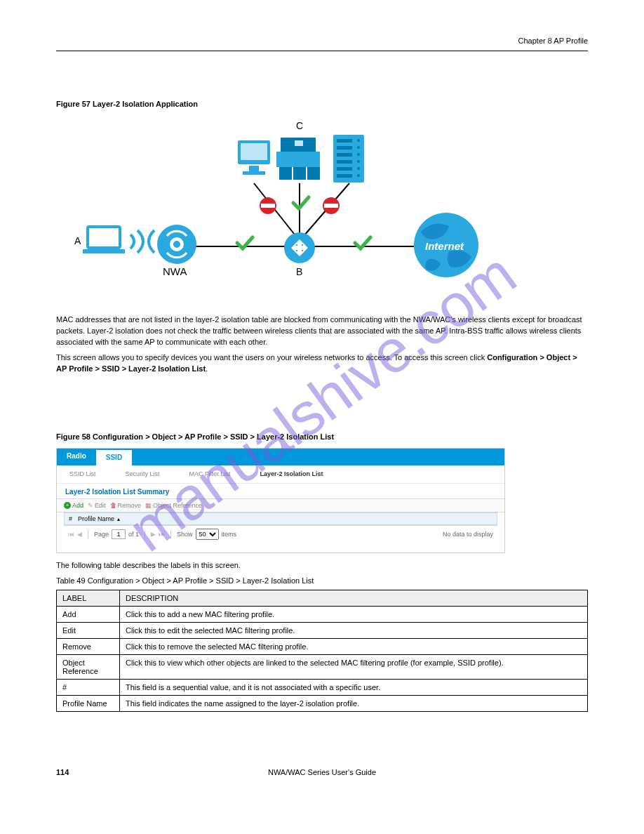 This screenshot has height=834, width=644. I want to click on table-row: Object ReferenceClick this to view which…, so click(323, 667).